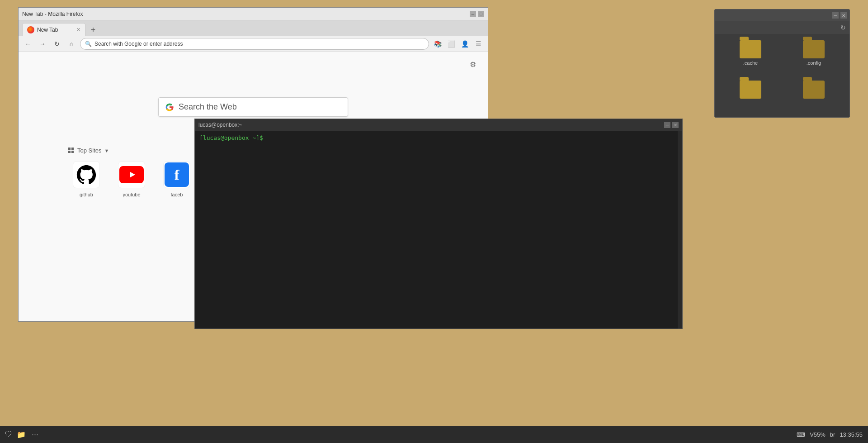  I want to click on top-site-youtube-label: youtube, so click(131, 195).